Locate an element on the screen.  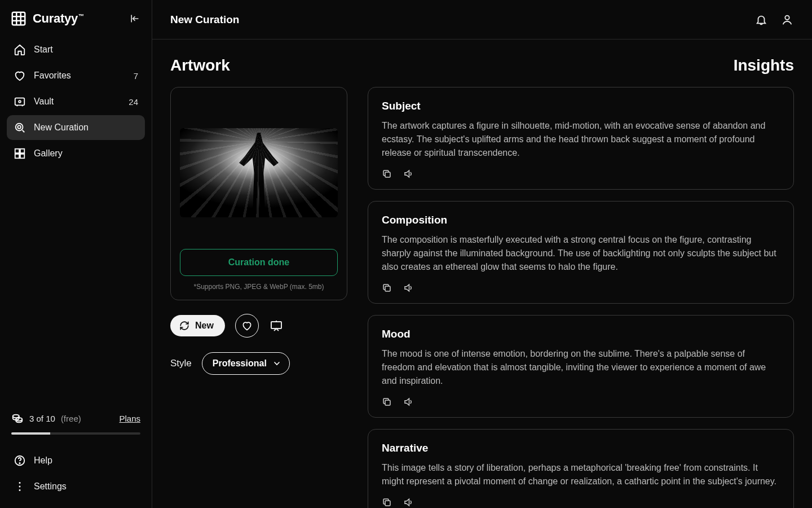
sidebar-item-label: Vault is located at coordinates (77, 102).